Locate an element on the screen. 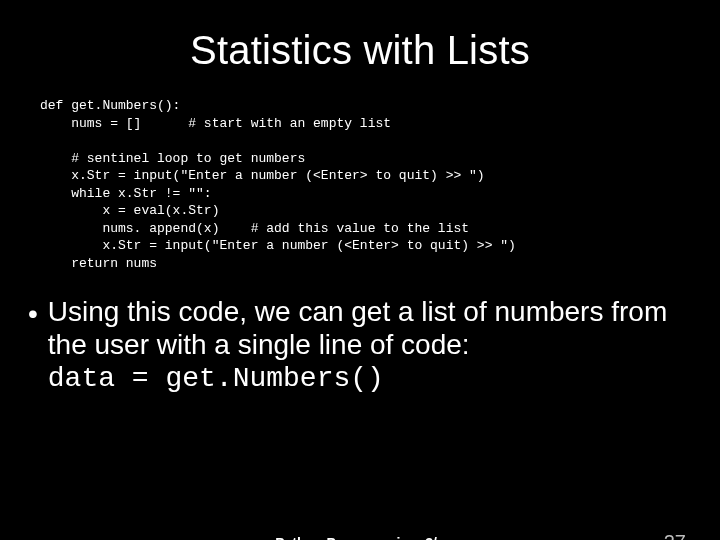  footer: Python Programming, 3/e 27 is located at coordinates (360, 536).